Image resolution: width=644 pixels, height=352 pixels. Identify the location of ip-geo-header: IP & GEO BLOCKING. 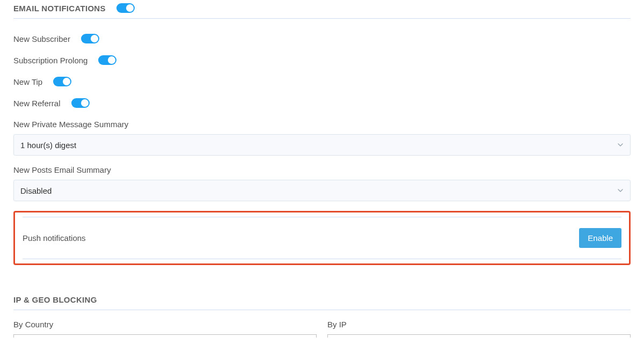
(322, 300).